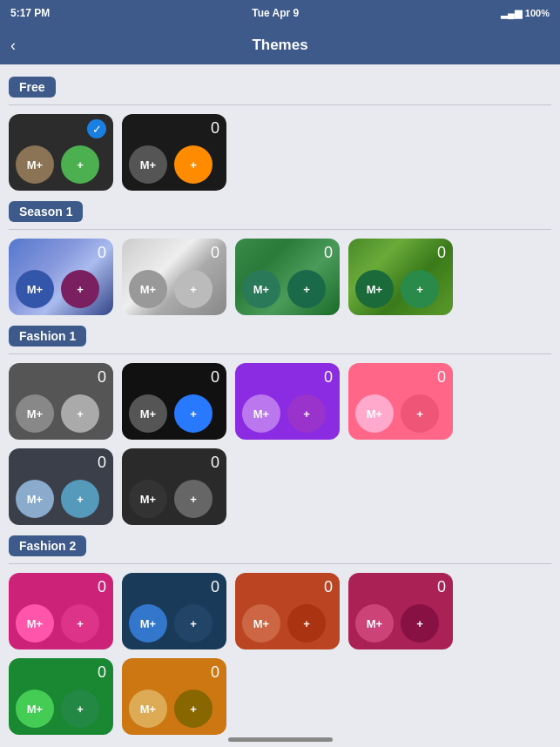 Image resolution: width=560 pixels, height=747 pixels. What do you see at coordinates (280, 152) in the screenshot?
I see `theme-row: M++✓0M++` at bounding box center [280, 152].